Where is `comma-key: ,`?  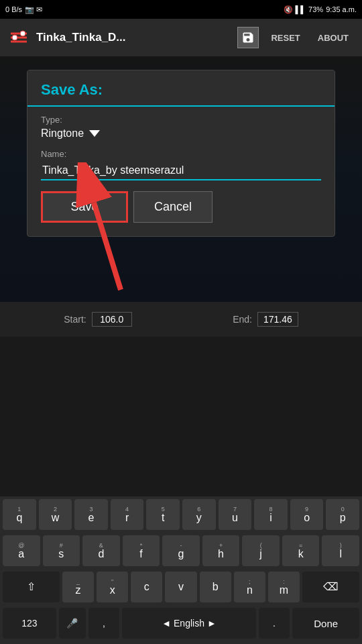 comma-key: , is located at coordinates (105, 623).